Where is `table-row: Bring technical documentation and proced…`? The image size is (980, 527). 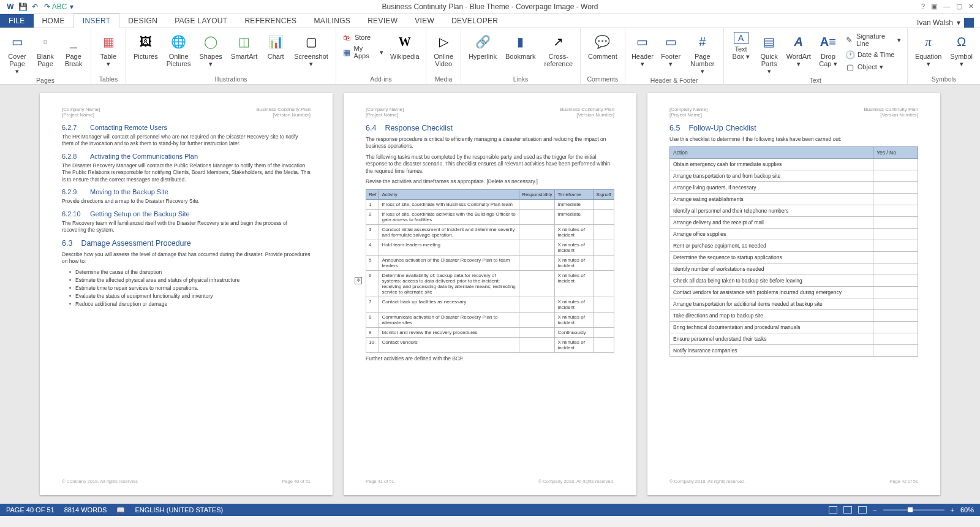
table-row: Bring technical documentation and proced… is located at coordinates (794, 327).